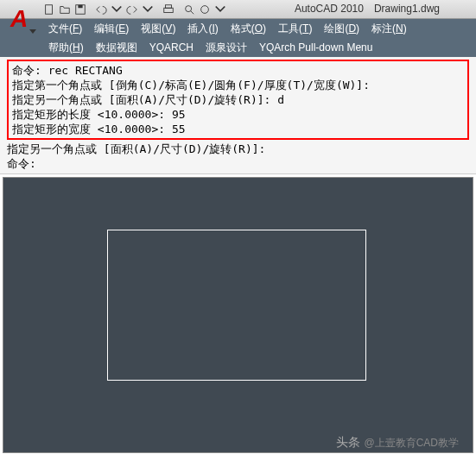 The height and width of the screenshot is (454, 476). I want to click on menu-draw: 绘图(D), so click(342, 29).